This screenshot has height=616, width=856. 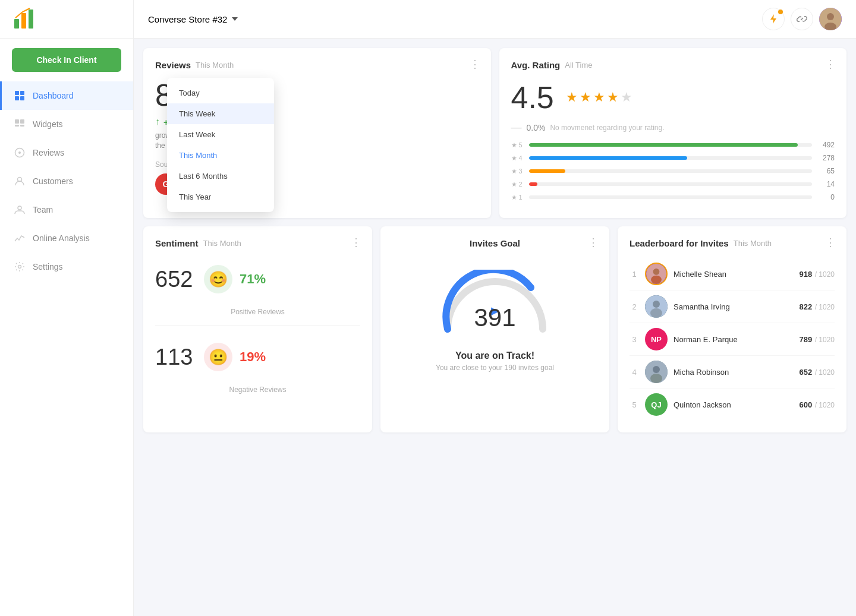 I want to click on link-icon, so click(x=802, y=19).